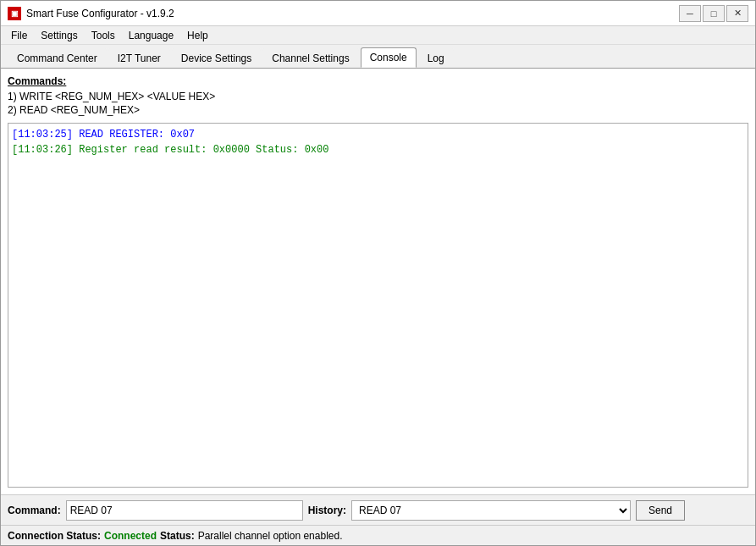 The image size is (756, 546). I want to click on menu-tools: Tools, so click(103, 36).